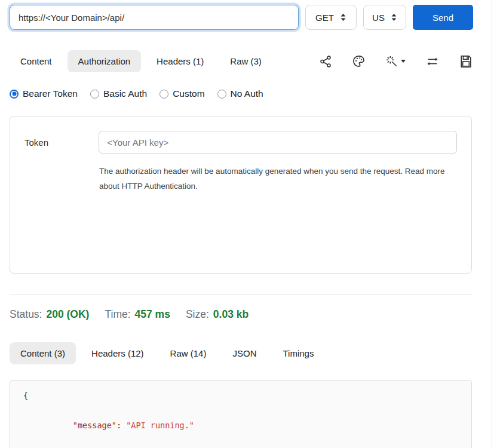  I want to click on status-group: Status: 200 (OK), so click(49, 314).